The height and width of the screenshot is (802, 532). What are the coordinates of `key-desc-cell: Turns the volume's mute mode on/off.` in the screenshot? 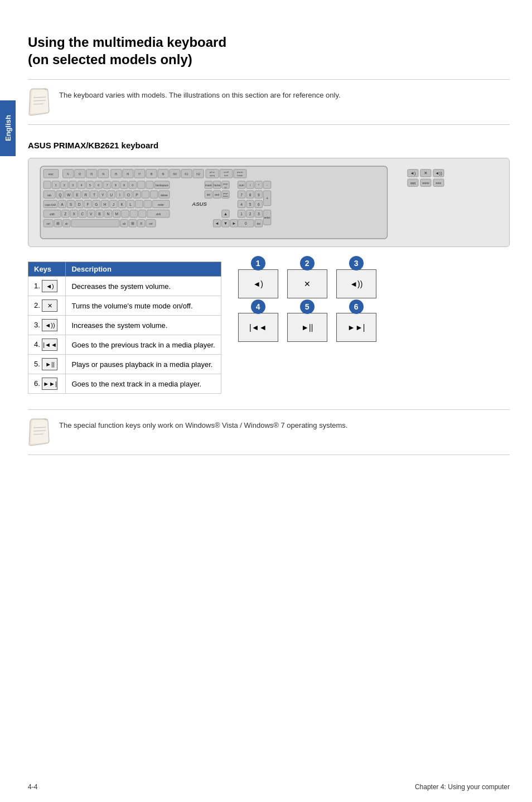 It's located at (143, 306).